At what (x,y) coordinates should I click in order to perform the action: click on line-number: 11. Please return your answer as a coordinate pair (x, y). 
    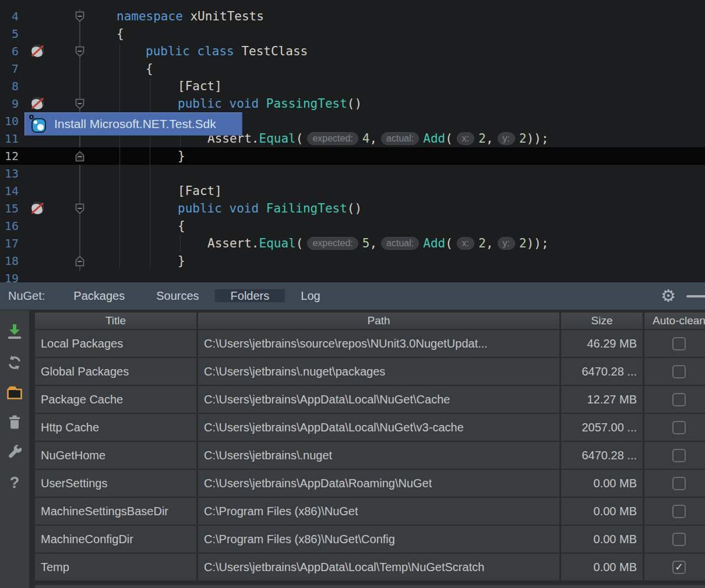
    Looking at the image, I should click on (9, 139).